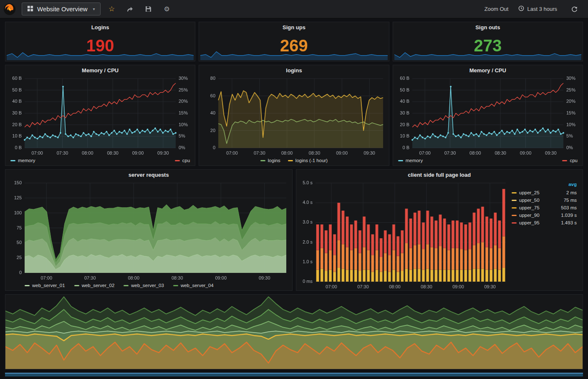  I want to click on navbar-right: Zoom Out Last 3 hours, so click(533, 9).